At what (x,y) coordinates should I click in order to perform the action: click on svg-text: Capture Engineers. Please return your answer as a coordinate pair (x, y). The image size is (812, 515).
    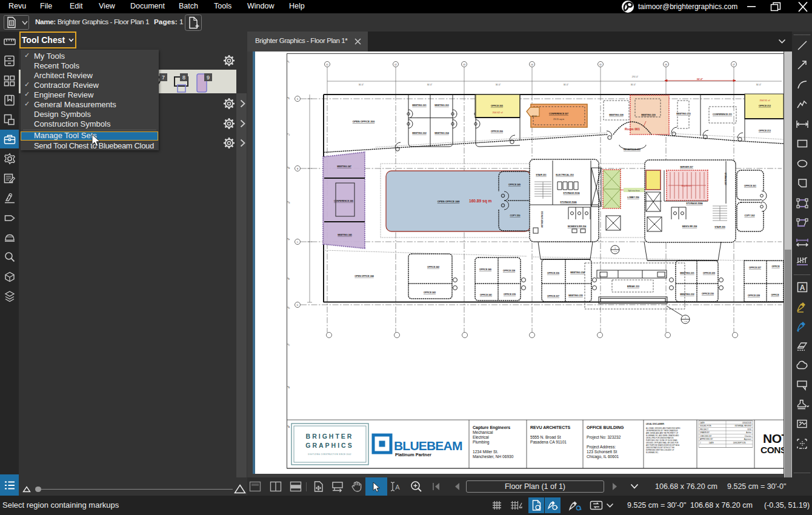
    Looking at the image, I should click on (491, 428).